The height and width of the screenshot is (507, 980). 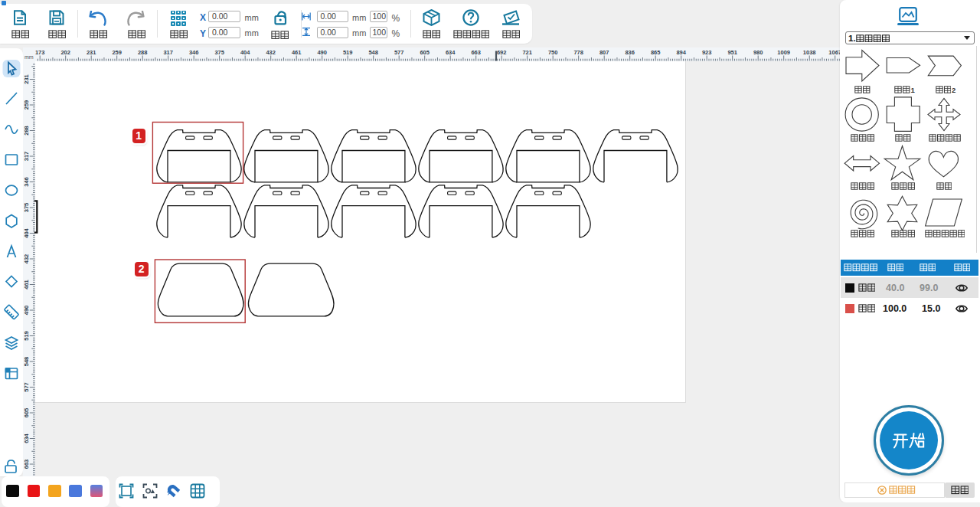 What do you see at coordinates (40, 52) in the screenshot?
I see `svg-text: 173` at bounding box center [40, 52].